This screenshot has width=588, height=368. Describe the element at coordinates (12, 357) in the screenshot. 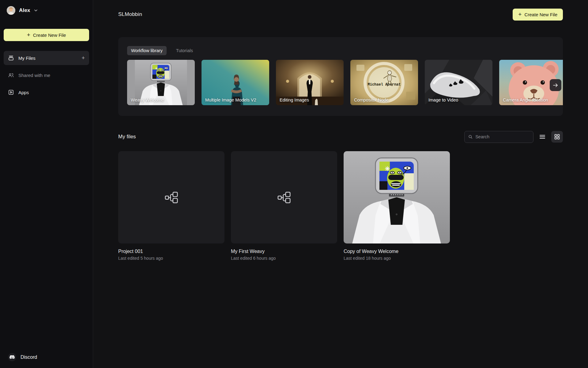

I see `discord-icon` at that location.